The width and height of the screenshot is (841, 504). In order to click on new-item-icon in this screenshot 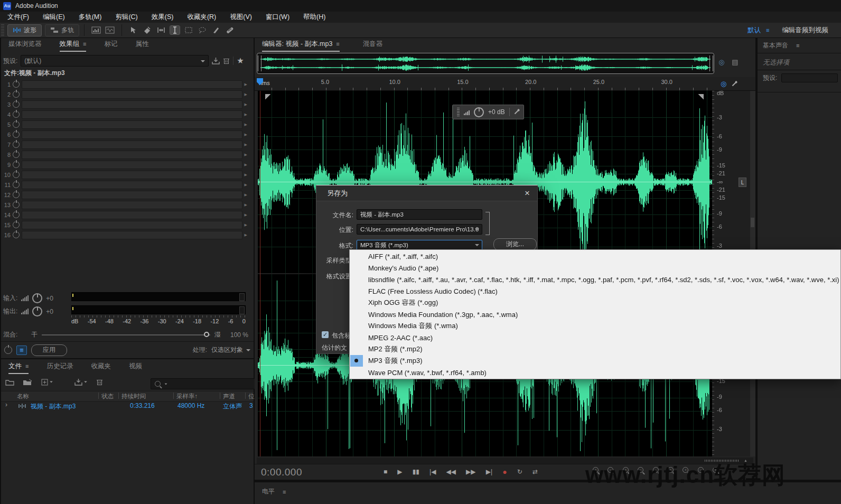, I will do `click(48, 382)`.